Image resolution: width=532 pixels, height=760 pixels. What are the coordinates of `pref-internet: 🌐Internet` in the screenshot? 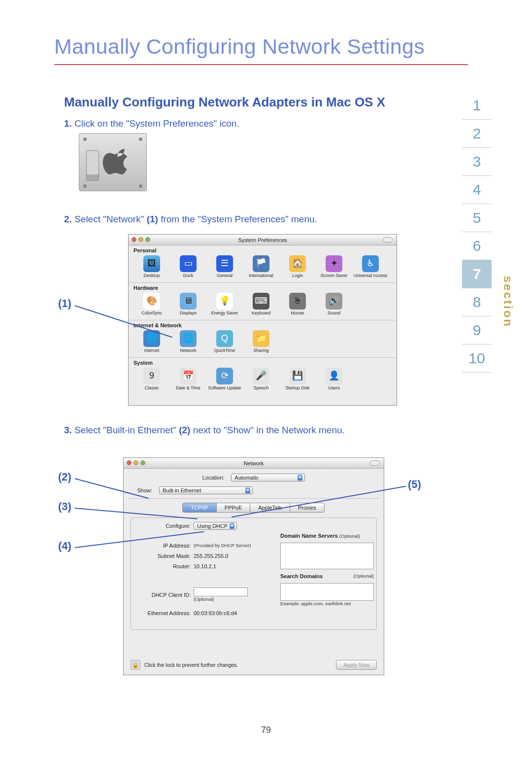 It's located at (152, 342).